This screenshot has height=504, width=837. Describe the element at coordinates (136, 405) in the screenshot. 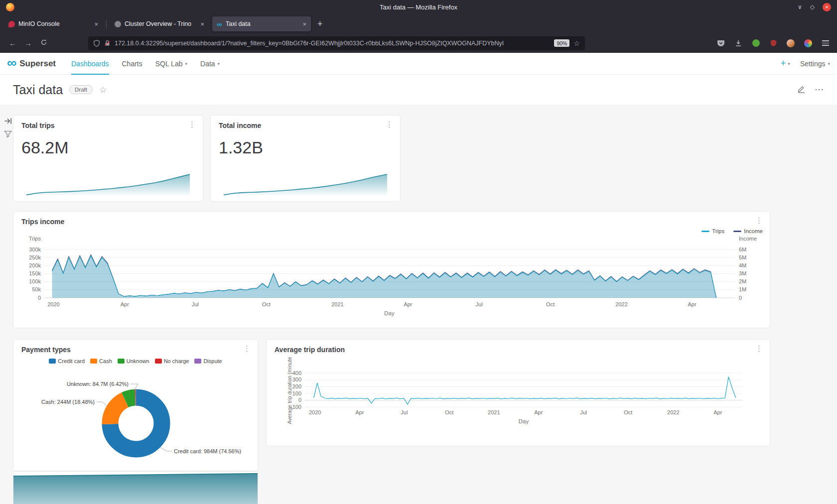

I see `payment-types-donut-chart: Unknown: 84.7M (6.42%)Cash: 244M (18.48%…` at that location.